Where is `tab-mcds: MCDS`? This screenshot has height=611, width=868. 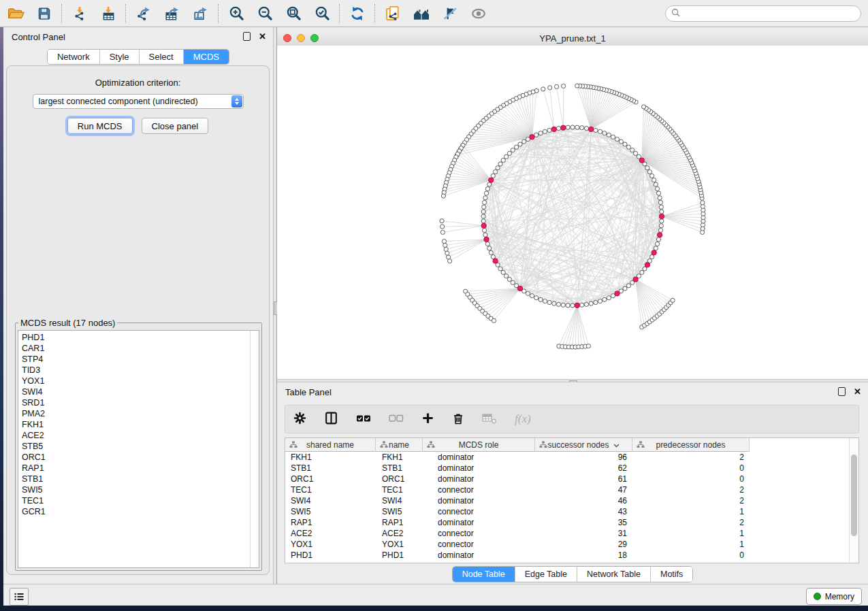 tab-mcds: MCDS is located at coordinates (206, 57).